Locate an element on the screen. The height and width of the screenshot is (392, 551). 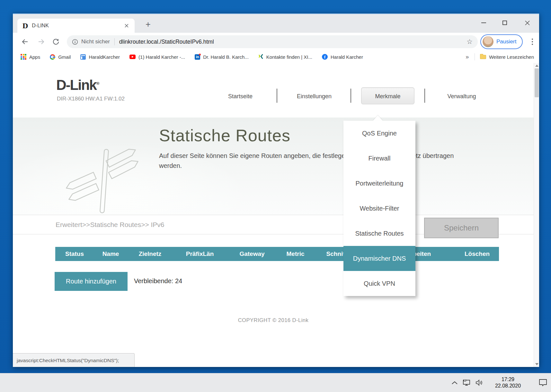
bookmark-facebook: f Harald Karcher is located at coordinates (342, 57).